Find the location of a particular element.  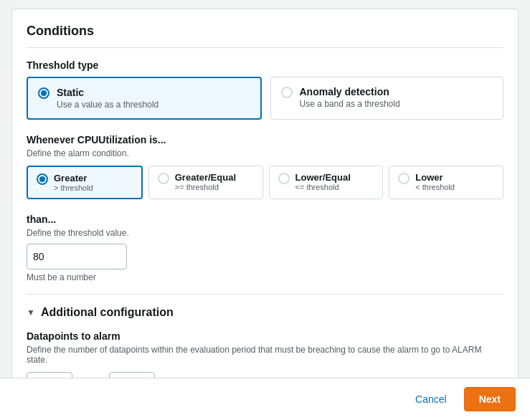

condition-greater-desc: > threshold is located at coordinates (73, 188).